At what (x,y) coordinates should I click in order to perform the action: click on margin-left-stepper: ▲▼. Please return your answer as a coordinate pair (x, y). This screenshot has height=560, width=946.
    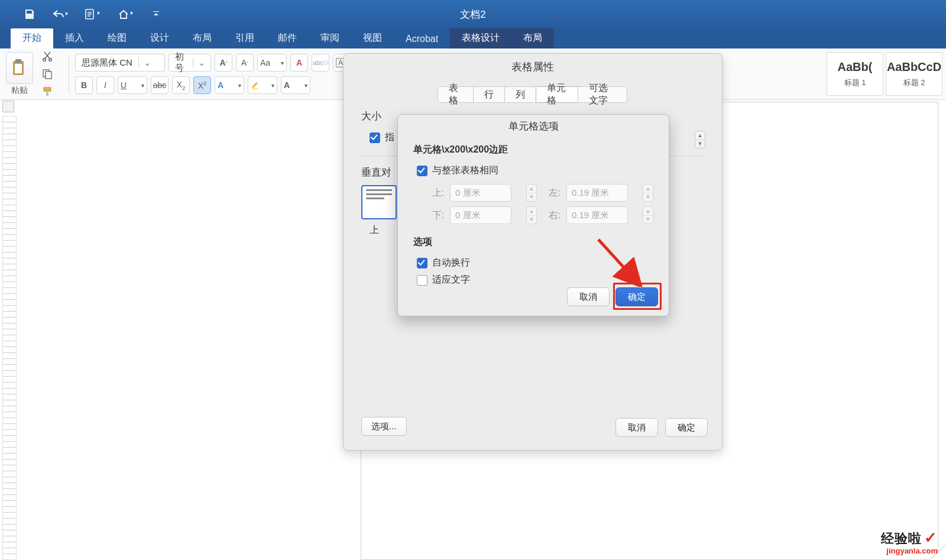
    Looking at the image, I should click on (648, 193).